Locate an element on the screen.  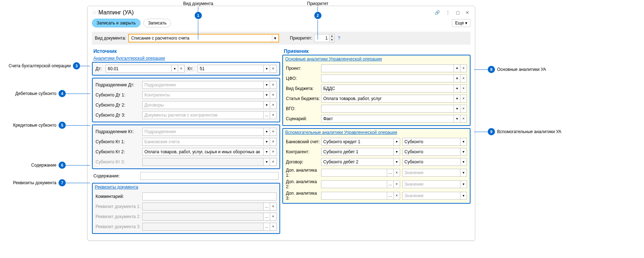
content-input is located at coordinates (209, 176).